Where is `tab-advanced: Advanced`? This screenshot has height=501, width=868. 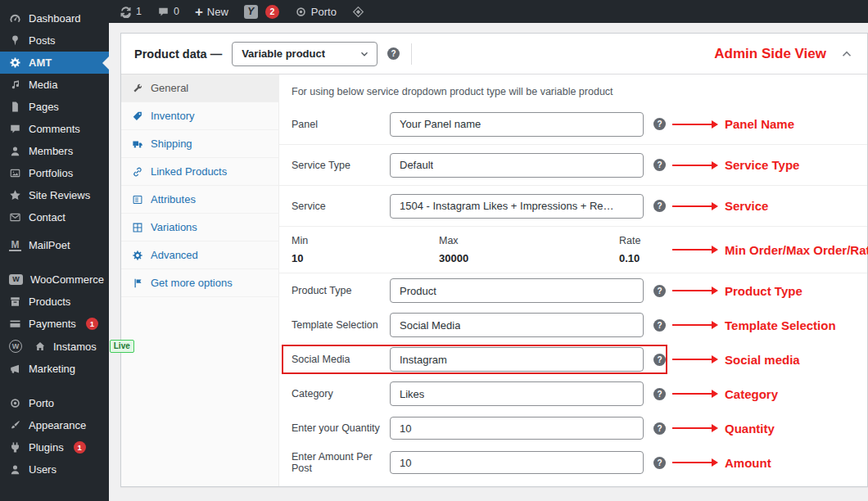 tab-advanced: Advanced is located at coordinates (200, 255).